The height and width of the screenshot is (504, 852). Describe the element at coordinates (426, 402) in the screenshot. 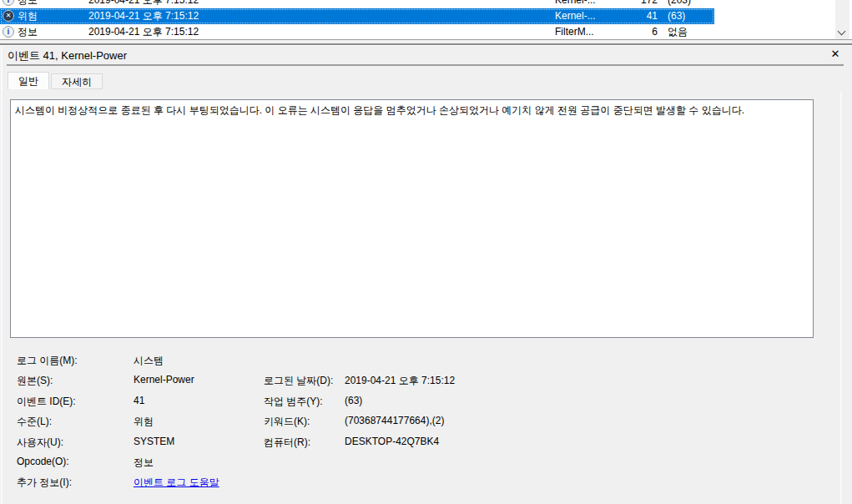

I see `field-row-event-id: 이벤트 ID(E): 41 작업 범주(Y): (63)` at that location.